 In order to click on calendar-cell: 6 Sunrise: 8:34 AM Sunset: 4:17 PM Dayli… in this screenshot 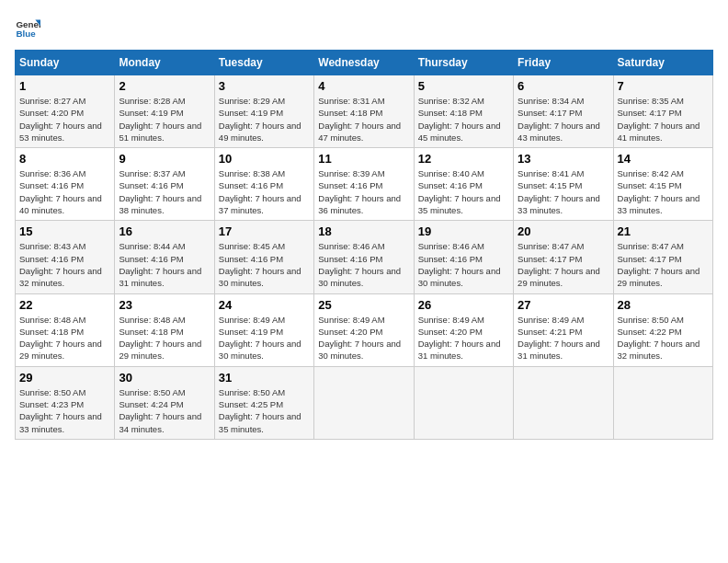, I will do `click(563, 112)`.